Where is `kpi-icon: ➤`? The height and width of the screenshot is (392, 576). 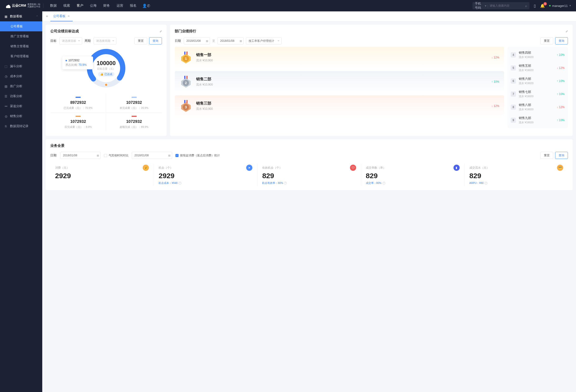
kpi-icon: ➤ is located at coordinates (249, 168).